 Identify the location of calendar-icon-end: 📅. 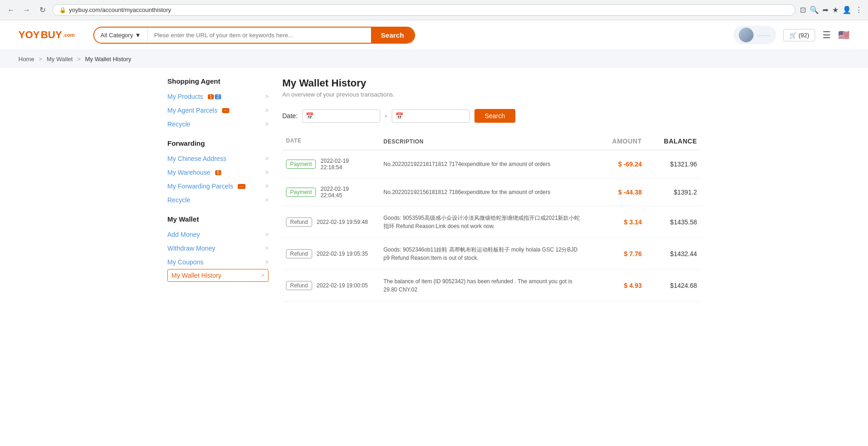
(399, 116).